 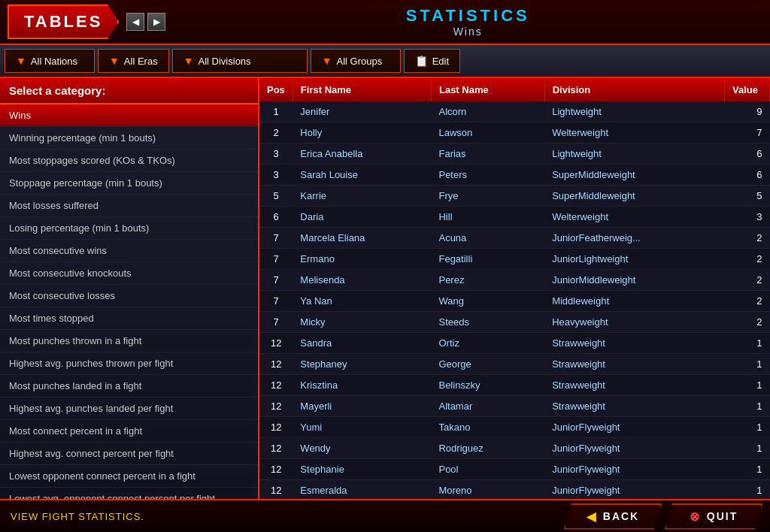 What do you see at coordinates (468, 32) in the screenshot?
I see `header-subtitle: Wins` at bounding box center [468, 32].